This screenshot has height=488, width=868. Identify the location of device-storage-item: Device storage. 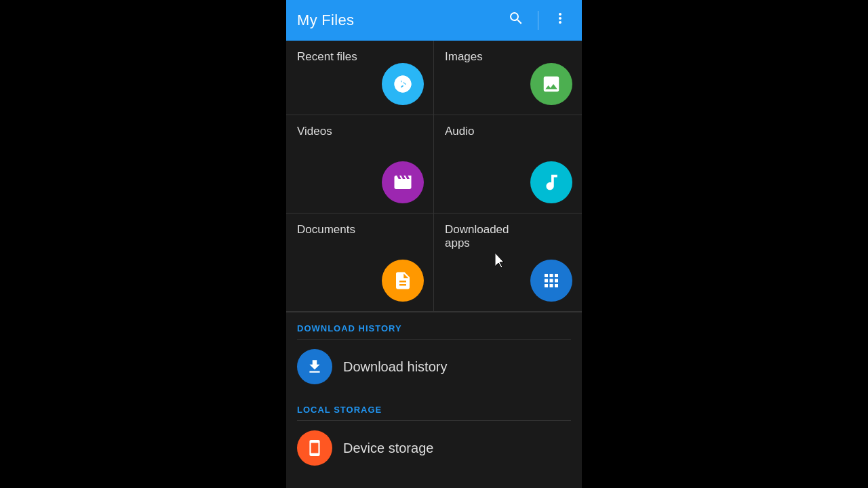
(434, 448).